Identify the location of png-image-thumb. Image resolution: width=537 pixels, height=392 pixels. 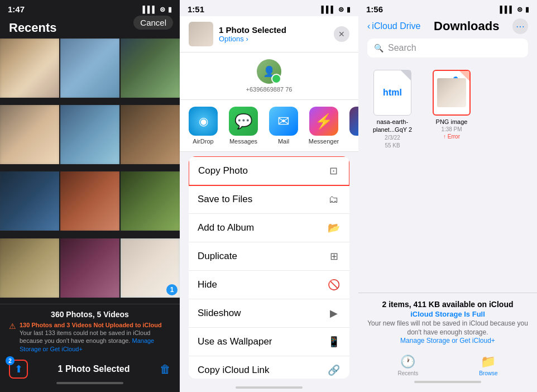
(452, 93).